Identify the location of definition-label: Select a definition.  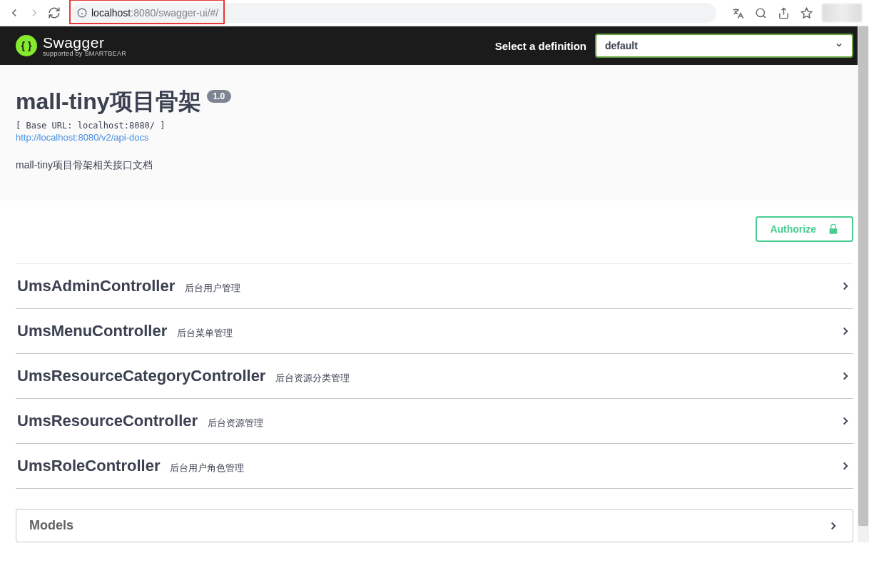
(541, 46).